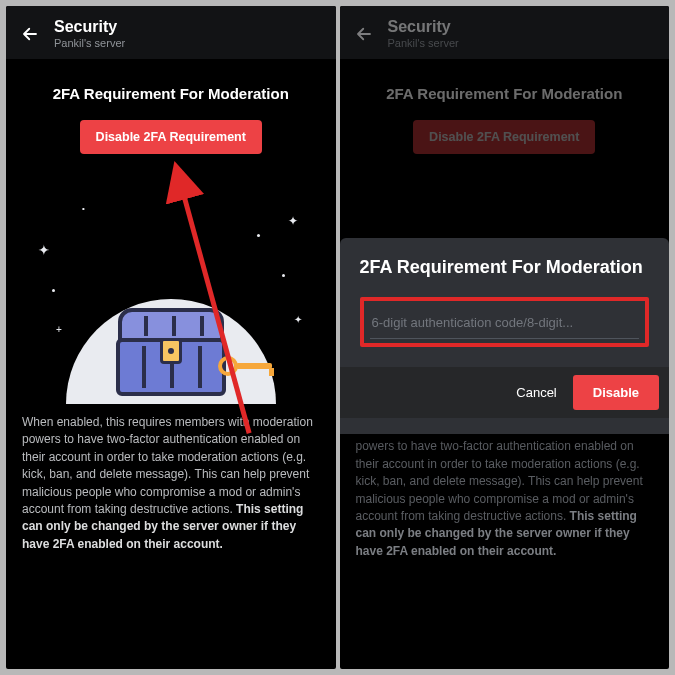  Describe the element at coordinates (505, 322) in the screenshot. I see `auth-code-input` at that location.